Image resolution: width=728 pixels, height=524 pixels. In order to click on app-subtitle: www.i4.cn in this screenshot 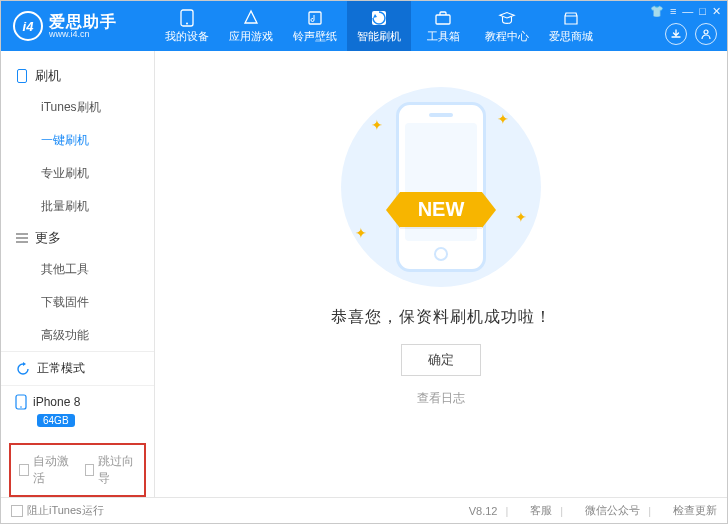, I will do `click(83, 34)`.